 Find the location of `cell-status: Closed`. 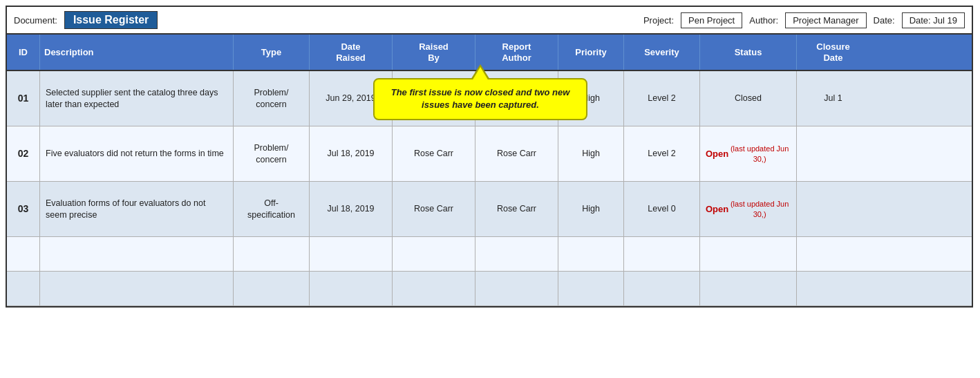

cell-status: Closed is located at coordinates (748, 98).